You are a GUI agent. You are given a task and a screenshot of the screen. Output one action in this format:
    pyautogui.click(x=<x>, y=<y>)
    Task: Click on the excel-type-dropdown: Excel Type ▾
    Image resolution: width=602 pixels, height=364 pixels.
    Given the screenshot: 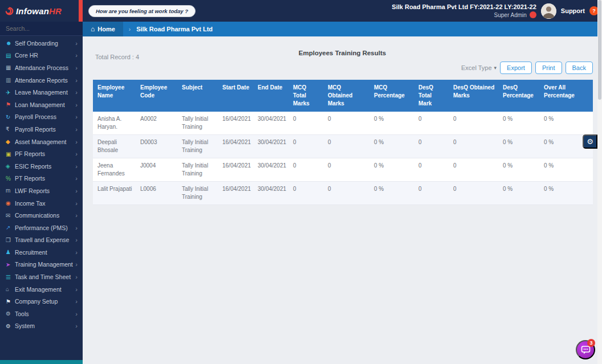 What is the action you would take?
    pyautogui.click(x=479, y=68)
    